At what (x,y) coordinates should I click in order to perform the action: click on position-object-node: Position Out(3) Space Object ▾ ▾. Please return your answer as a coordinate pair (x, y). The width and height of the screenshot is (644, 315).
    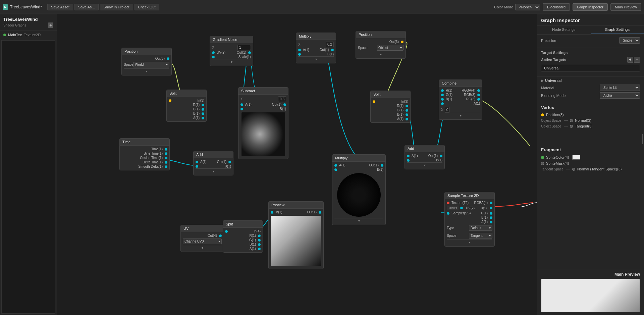
    Looking at the image, I should click on (381, 45).